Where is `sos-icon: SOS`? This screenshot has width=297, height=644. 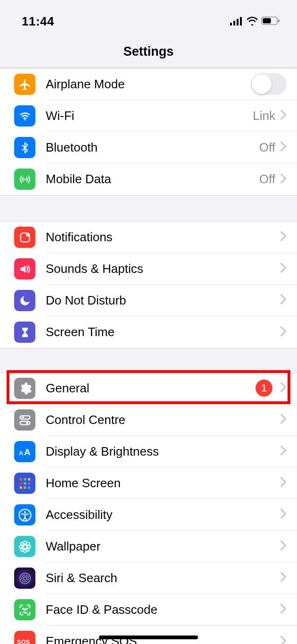 sos-icon: SOS is located at coordinates (25, 637).